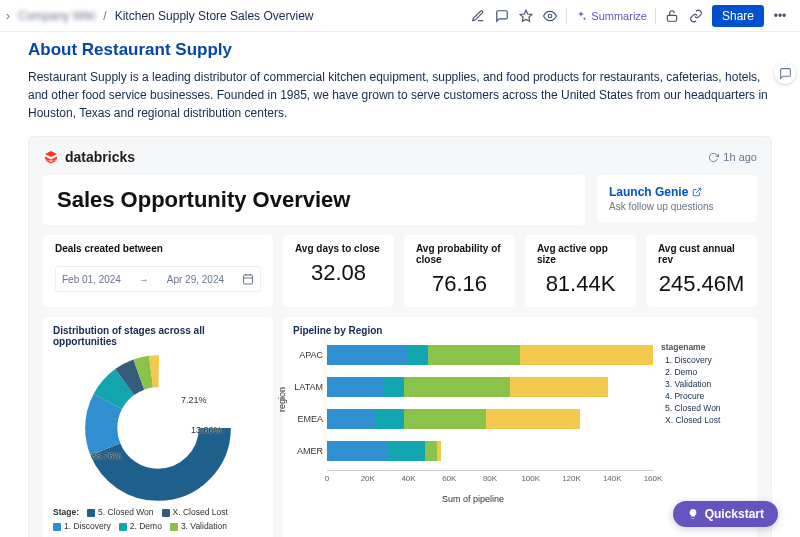 The height and width of the screenshot is (537, 800). What do you see at coordinates (460, 254) in the screenshot?
I see `kpi-label: Avg probability of close` at bounding box center [460, 254].